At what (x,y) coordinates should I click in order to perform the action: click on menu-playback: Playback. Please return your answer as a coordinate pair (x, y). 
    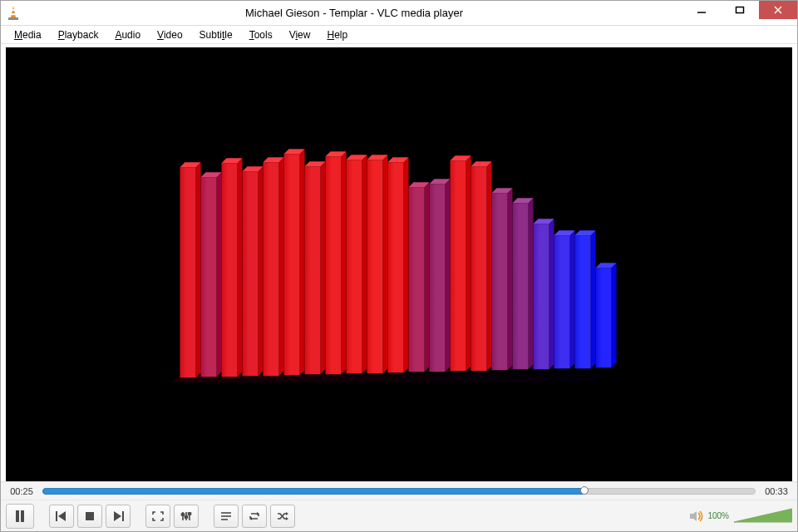
    Looking at the image, I should click on (78, 35).